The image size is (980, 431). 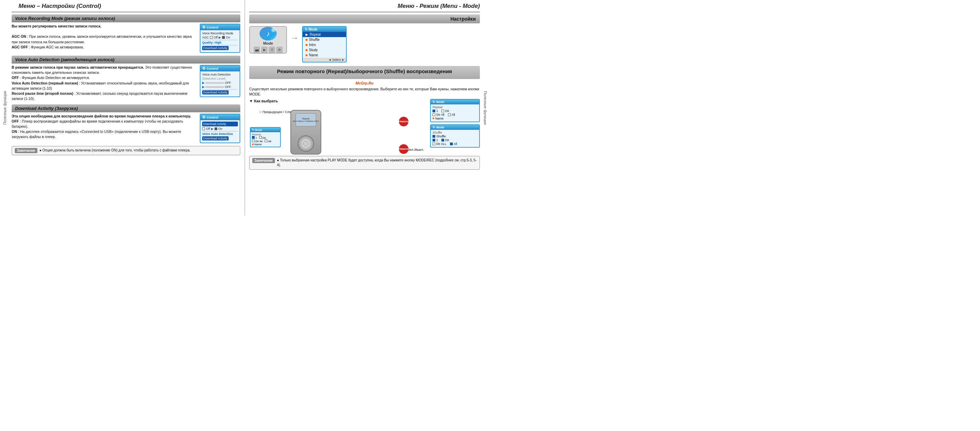 I want to click on control-box-download: ⚙ Control Download Activity Off ▶ On, so click(x=220, y=129).